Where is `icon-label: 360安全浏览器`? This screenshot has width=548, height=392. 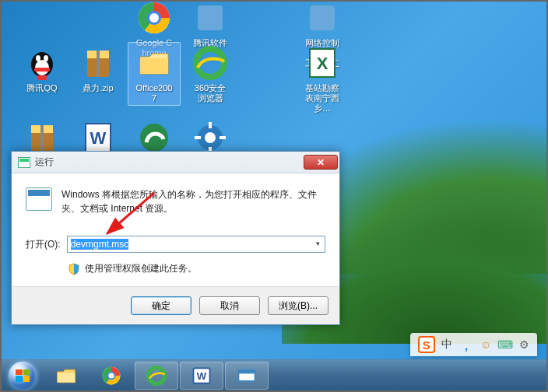
icon-label: 360安全浏览器 is located at coordinates (210, 93).